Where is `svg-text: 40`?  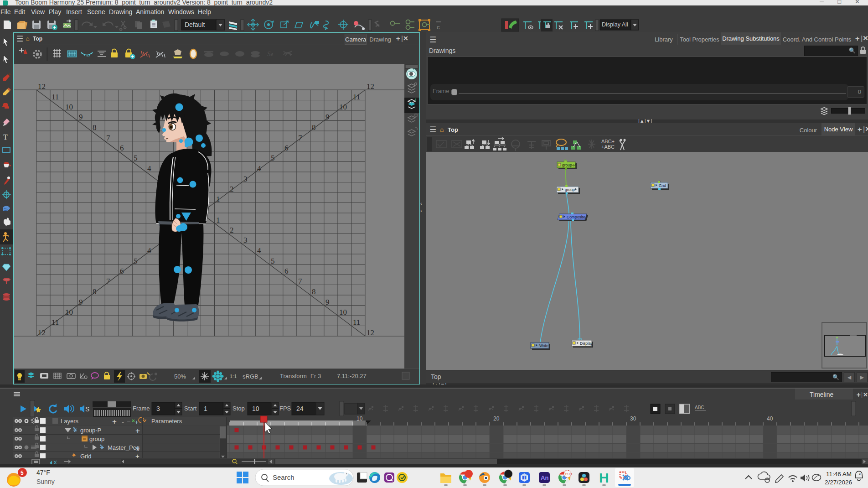 svg-text: 40 is located at coordinates (770, 419).